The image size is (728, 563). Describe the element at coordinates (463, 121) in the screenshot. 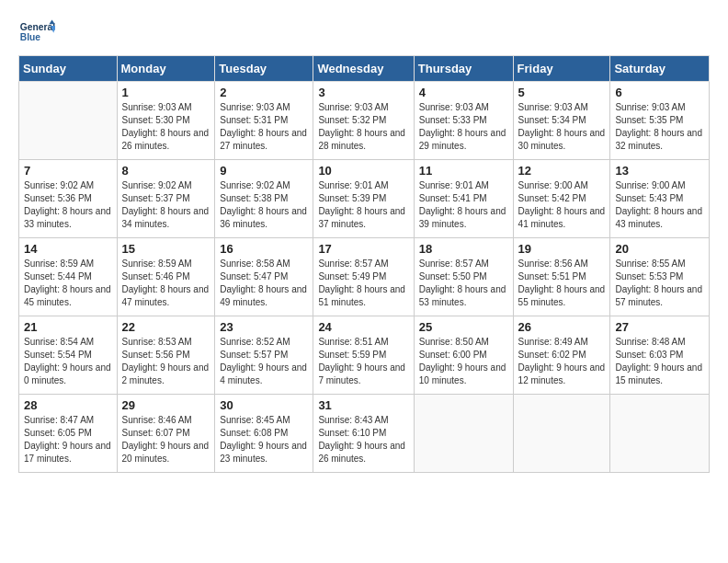

I see `calendar-cell: 4Sunrise: 9:03 AMSunset: 5:33 PMDaylight…` at that location.